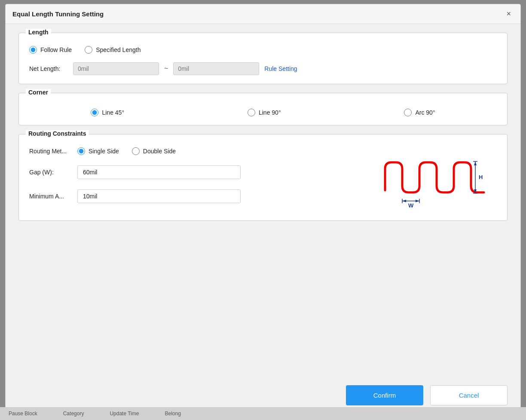 The image size is (526, 420). Describe the element at coordinates (270, 113) in the screenshot. I see `line90-label: Line 90°` at that location.